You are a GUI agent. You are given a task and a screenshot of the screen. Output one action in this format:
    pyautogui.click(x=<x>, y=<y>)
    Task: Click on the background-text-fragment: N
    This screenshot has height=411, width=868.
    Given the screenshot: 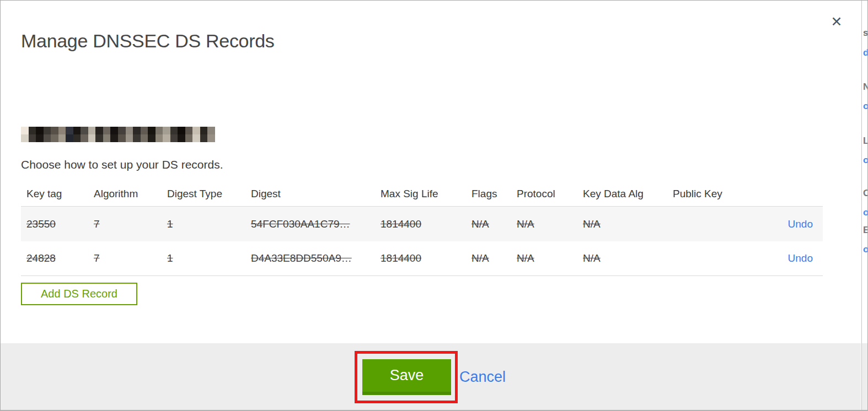 What is the action you would take?
    pyautogui.click(x=866, y=87)
    